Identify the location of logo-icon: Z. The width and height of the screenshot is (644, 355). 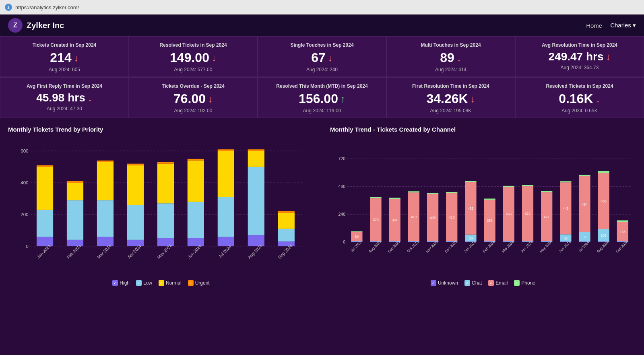
(15, 25).